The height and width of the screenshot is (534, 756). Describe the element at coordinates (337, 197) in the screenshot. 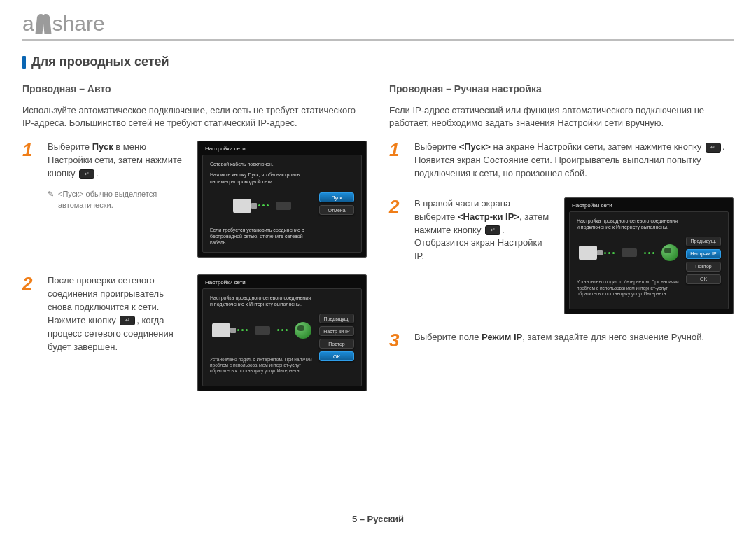

I see `sc-btn-start: Пуск` at that location.